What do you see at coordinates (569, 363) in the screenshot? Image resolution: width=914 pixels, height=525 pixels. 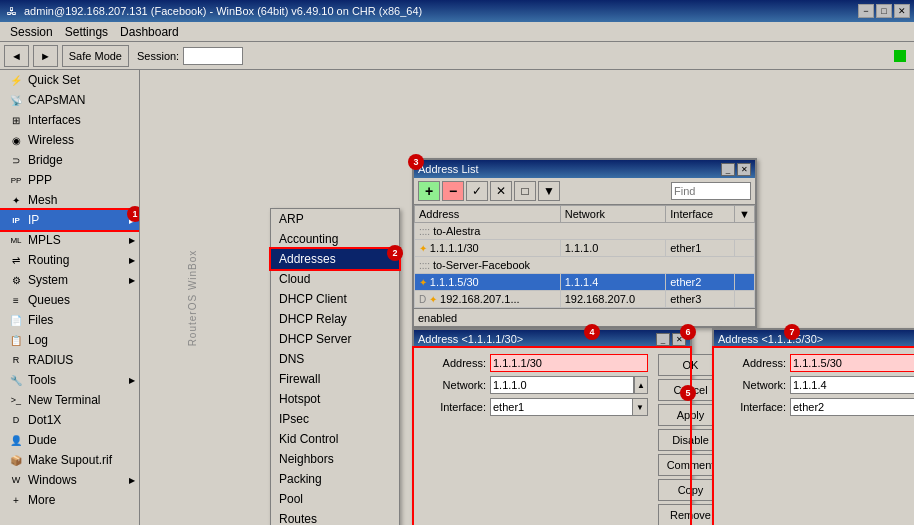 I see `dialog1-address-input` at bounding box center [569, 363].